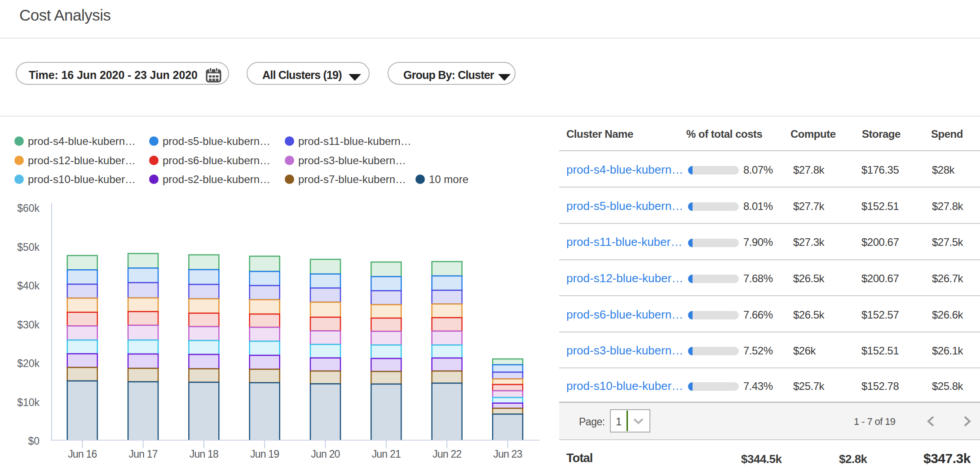  What do you see at coordinates (82, 454) in the screenshot?
I see `svg-text: Jun 16` at bounding box center [82, 454].